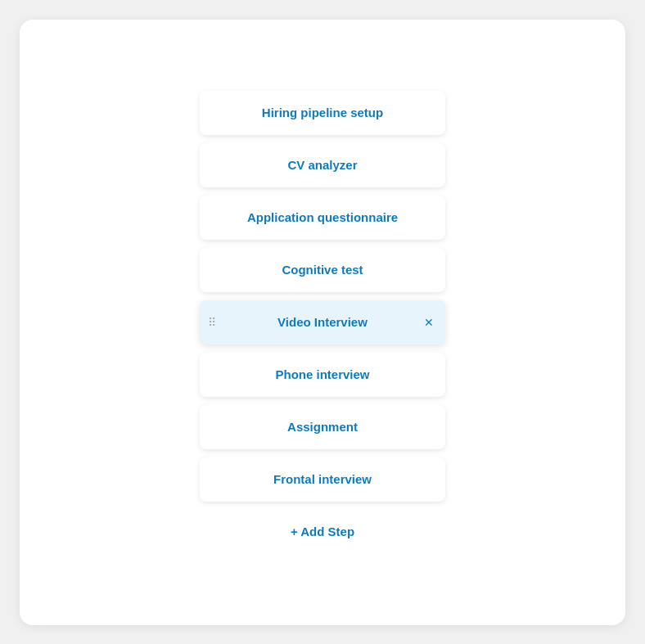 Image resolution: width=645 pixels, height=644 pixels. I want to click on step-cognitive-test: Cognitive test, so click(322, 270).